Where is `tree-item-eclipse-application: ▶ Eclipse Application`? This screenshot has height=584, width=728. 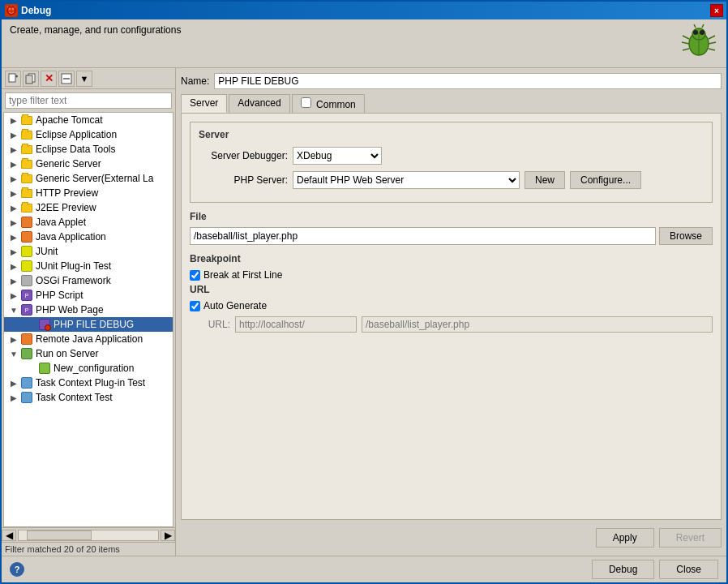 tree-item-eclipse-application: ▶ Eclipse Application is located at coordinates (88, 135).